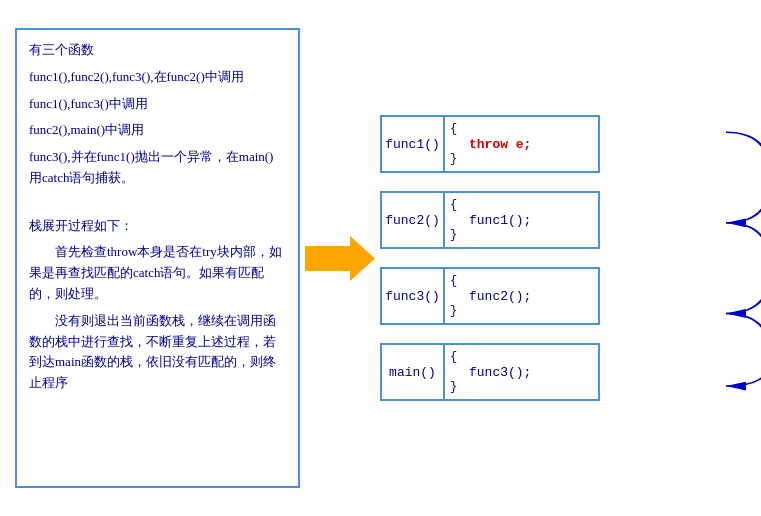 The image size is (761, 516). Describe the element at coordinates (543, 372) in the screenshot. I see `main-row: main() { } func3();` at that location.